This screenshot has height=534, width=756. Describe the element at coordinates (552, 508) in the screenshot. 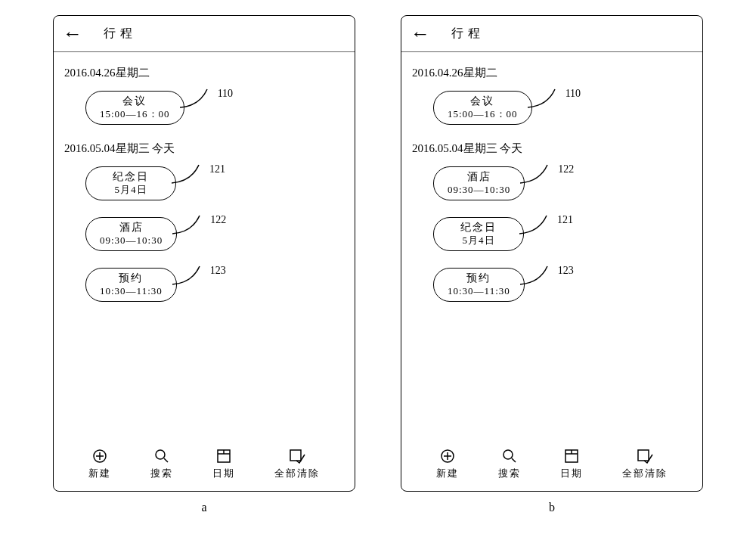

I see `subfigure-label-b: b` at that location.